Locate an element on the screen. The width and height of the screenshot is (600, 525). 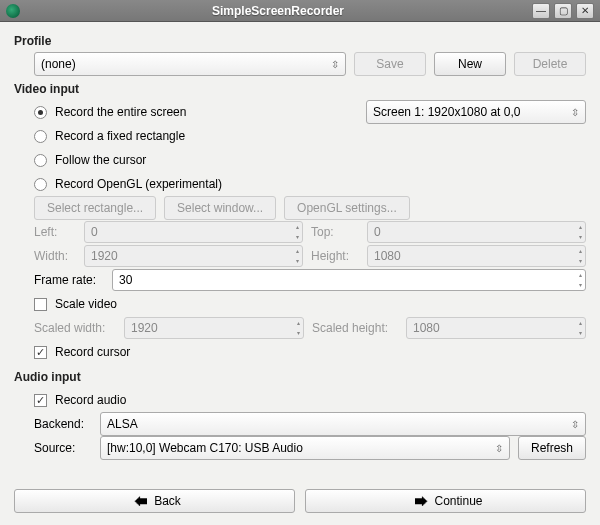
profile-selected-value: (none) is located at coordinates (58, 64).